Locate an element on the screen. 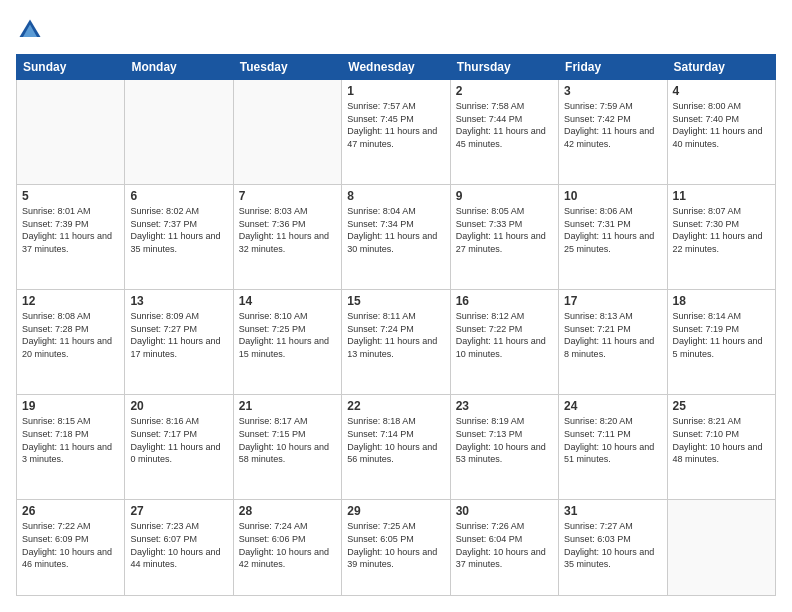 This screenshot has height=612, width=792. day-number: 30 is located at coordinates (504, 511).